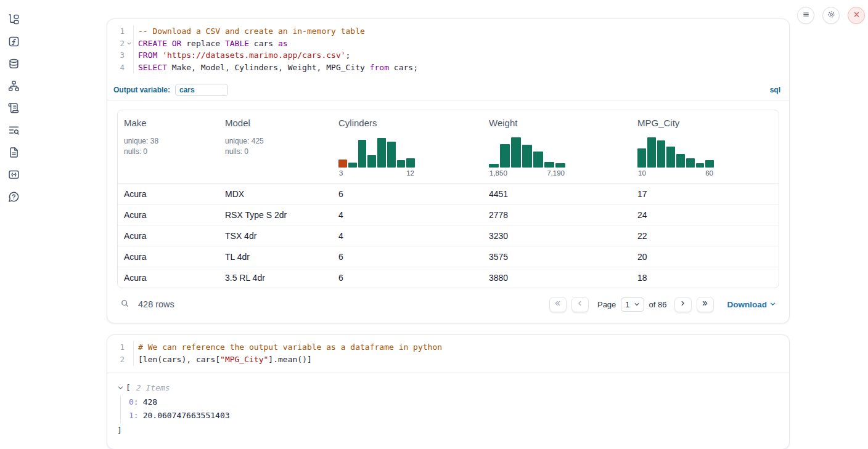  What do you see at coordinates (448, 49) in the screenshot?
I see `sql-code-editor: 1-- Download a CSV and create an in-memo…` at bounding box center [448, 49].